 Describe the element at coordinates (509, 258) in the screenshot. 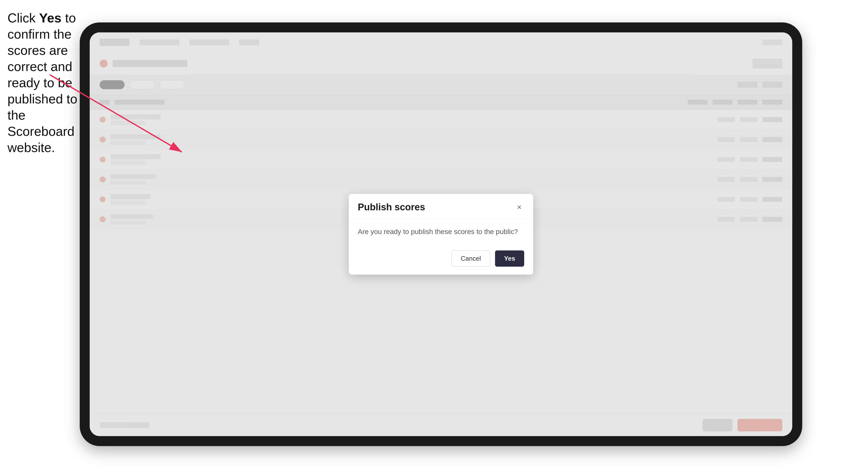

I see `yes-button: Yes` at that location.